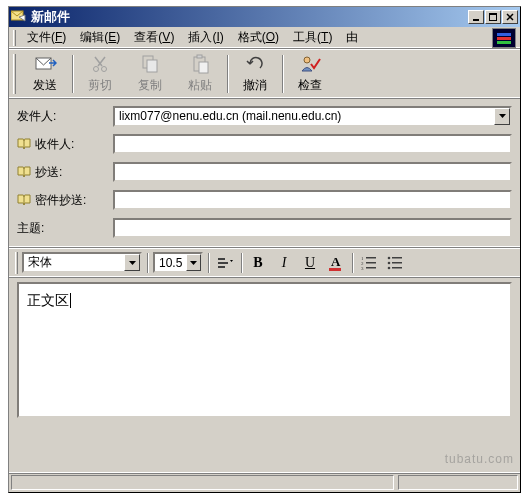  What do you see at coordinates (284, 263) in the screenshot?
I see `italic-button: I` at bounding box center [284, 263].